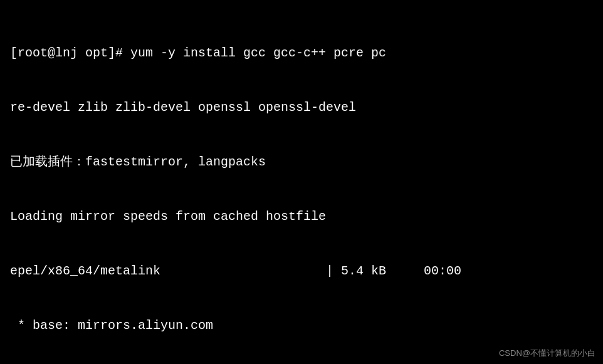 The image size is (603, 364). Describe the element at coordinates (302, 108) in the screenshot. I see `terminal-line-1: re-devel zlib zlib-devel openssl openssl…` at that location.